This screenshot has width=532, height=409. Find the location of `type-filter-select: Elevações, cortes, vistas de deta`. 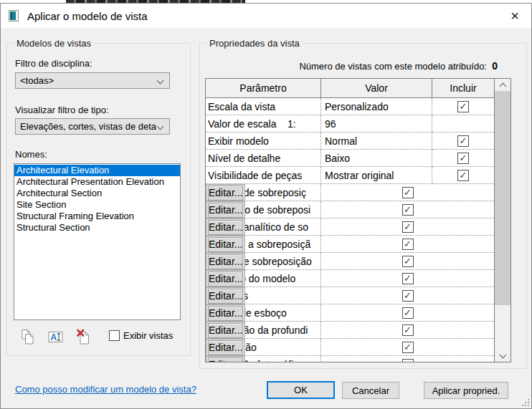

type-filter-select: Elevações, cortes, vistas de deta is located at coordinates (92, 126).